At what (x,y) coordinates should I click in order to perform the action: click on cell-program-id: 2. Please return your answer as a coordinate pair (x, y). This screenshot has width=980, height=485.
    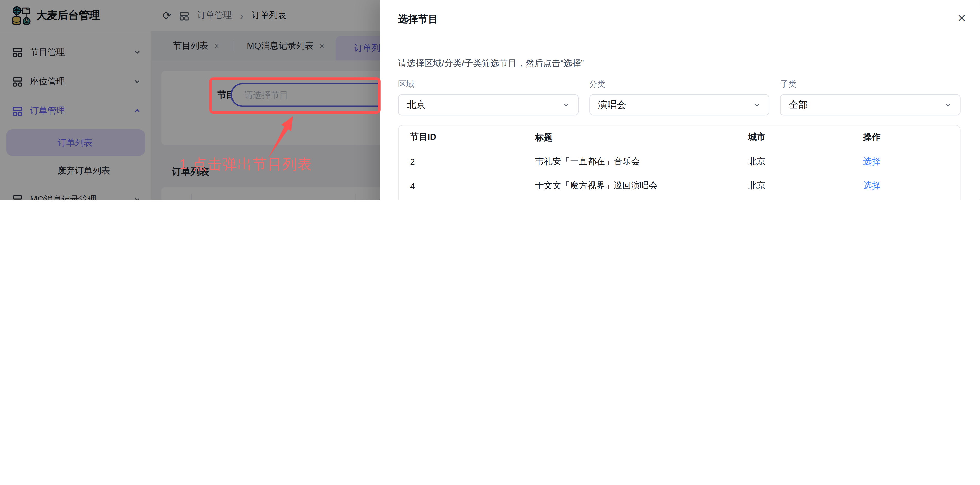
    Looking at the image, I should click on (467, 161).